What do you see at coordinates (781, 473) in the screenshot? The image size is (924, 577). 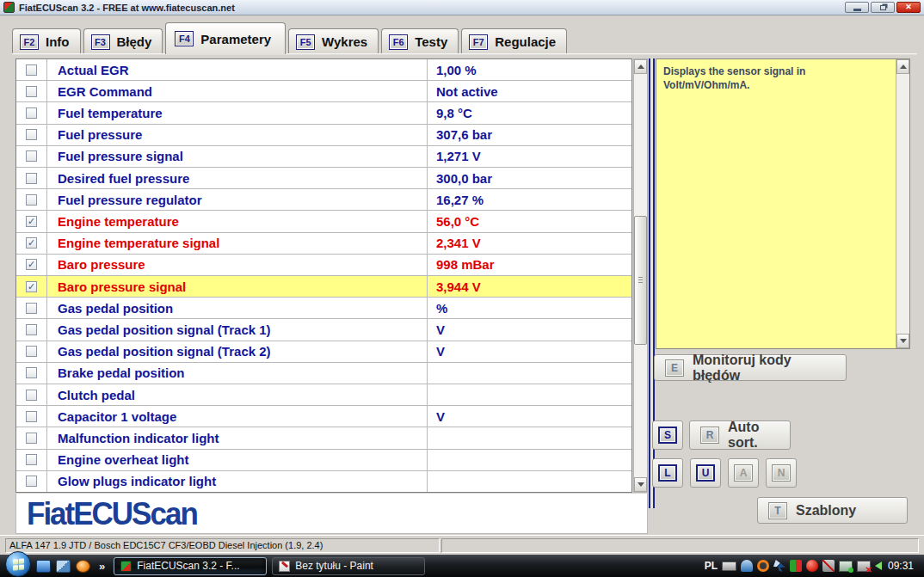 I see `key-badge-n: N` at bounding box center [781, 473].